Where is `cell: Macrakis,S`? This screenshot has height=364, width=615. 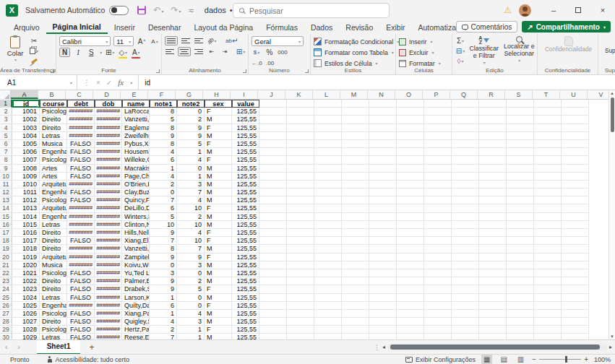
cell: Macrakis,S is located at coordinates (136, 169).